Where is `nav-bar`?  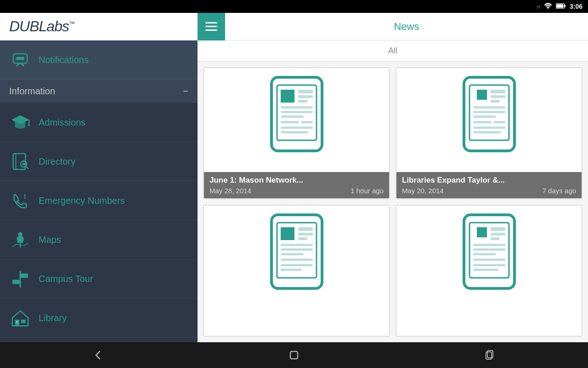 nav-bar is located at coordinates (294, 355).